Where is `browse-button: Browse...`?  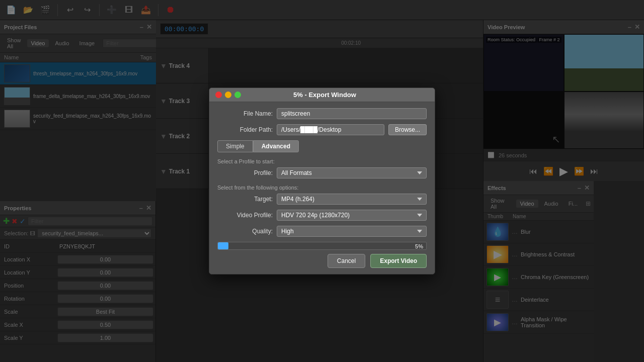
browse-button: Browse... is located at coordinates (408, 130).